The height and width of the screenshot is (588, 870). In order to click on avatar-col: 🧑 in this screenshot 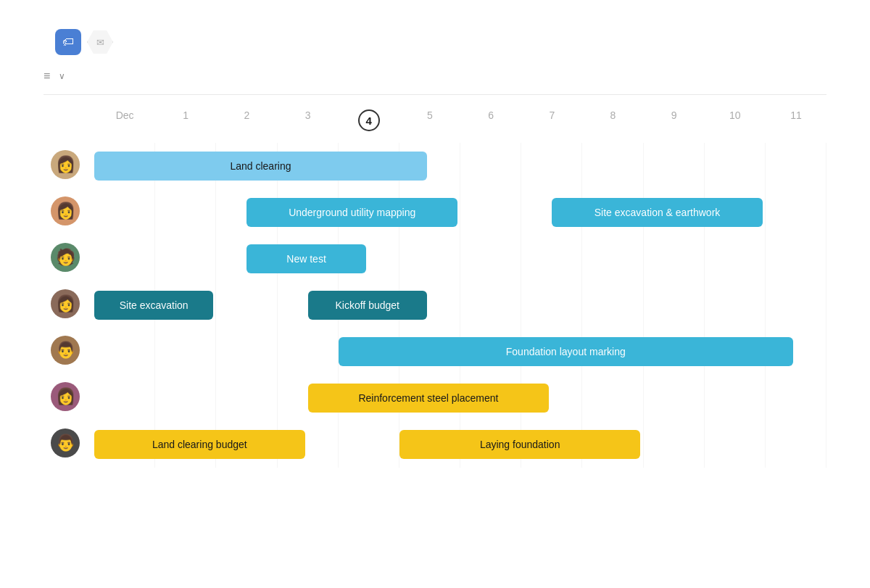, I will do `click(67, 259)`.